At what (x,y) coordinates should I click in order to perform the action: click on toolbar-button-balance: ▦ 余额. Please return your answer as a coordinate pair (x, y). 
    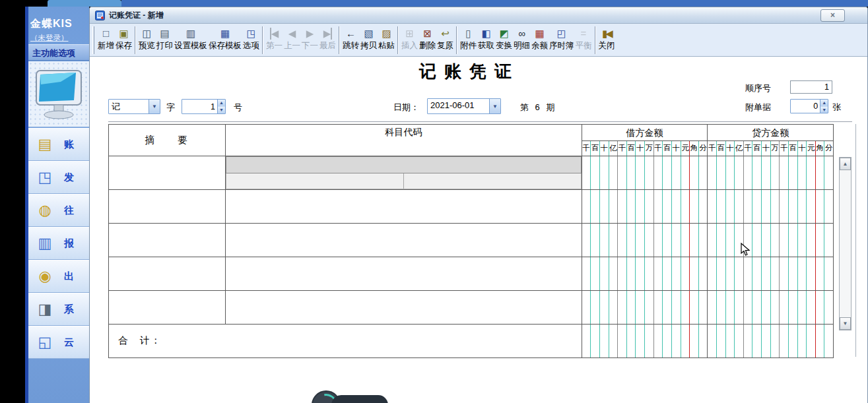
    Looking at the image, I should click on (540, 38).